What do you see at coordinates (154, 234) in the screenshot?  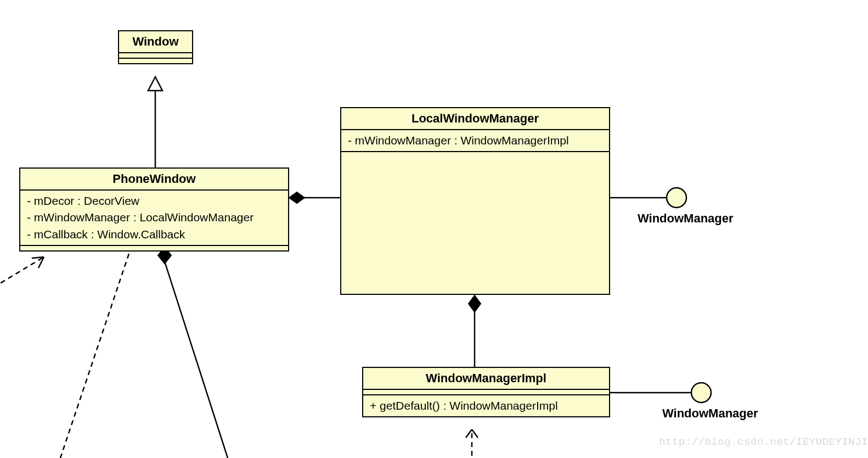 I see `attr-row: - mCallback : Window.Callback` at bounding box center [154, 234].